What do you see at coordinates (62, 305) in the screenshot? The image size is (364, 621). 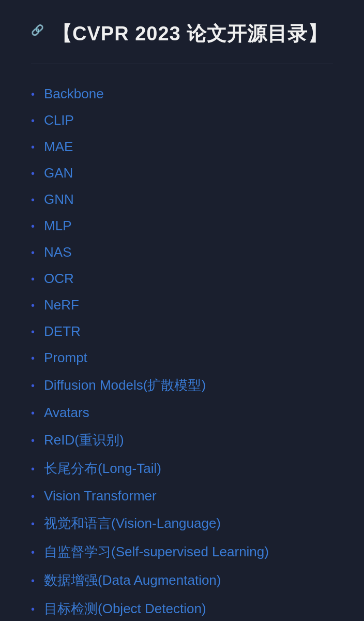 I see `nav-link-nerf: NeRF` at bounding box center [62, 305].